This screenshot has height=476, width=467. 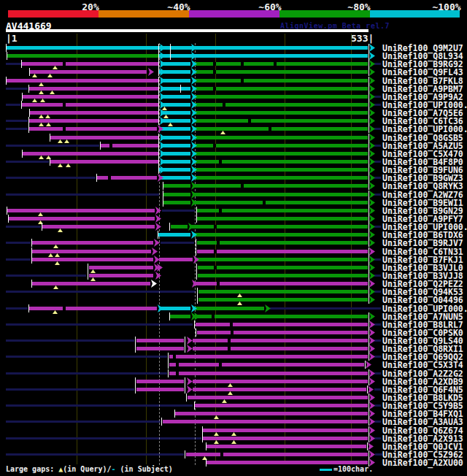 What do you see at coordinates (414, 14) in the screenshot?
I see `identity-scale-segment` at bounding box center [414, 14].